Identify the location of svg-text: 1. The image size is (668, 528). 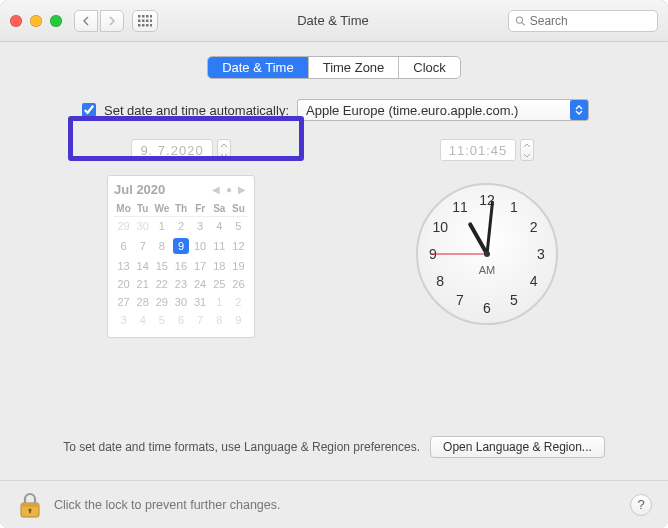
(514, 207).